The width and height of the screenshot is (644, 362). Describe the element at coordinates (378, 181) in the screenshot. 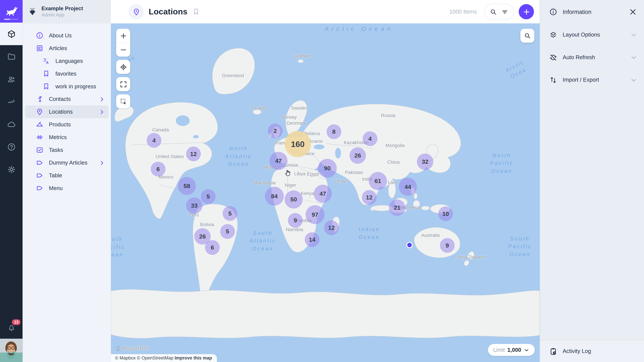

I see `map-cluster: 61` at that location.